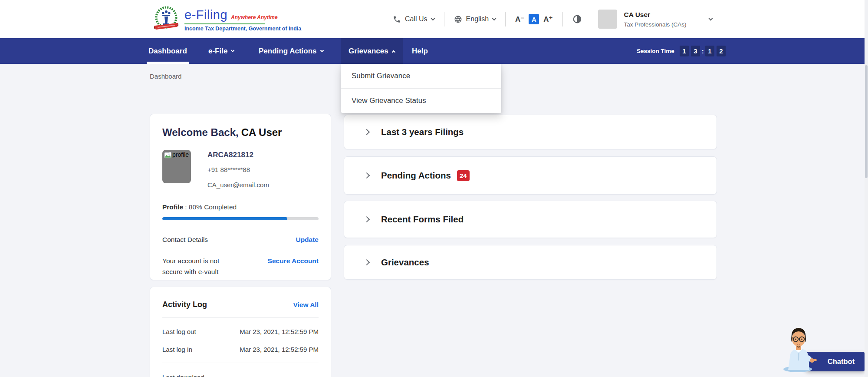 Image resolution: width=868 pixels, height=377 pixels. Describe the element at coordinates (458, 19) in the screenshot. I see `globe-icon` at that location.